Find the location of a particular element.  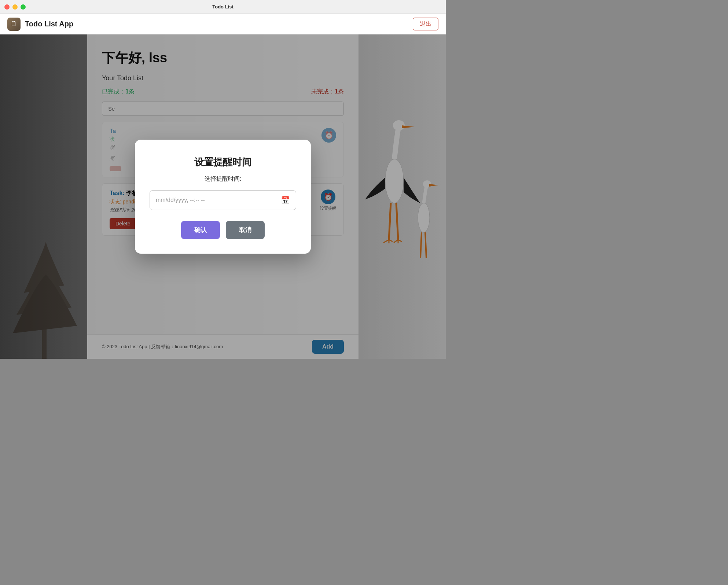

calendar-icon: 📅 is located at coordinates (285, 200).